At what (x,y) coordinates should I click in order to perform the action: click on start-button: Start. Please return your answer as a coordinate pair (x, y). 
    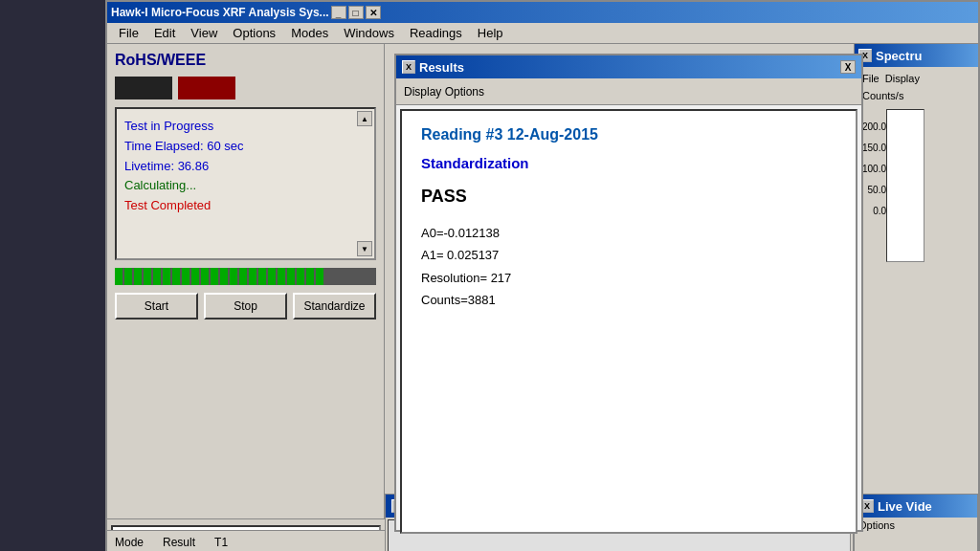
    Looking at the image, I should click on (157, 306).